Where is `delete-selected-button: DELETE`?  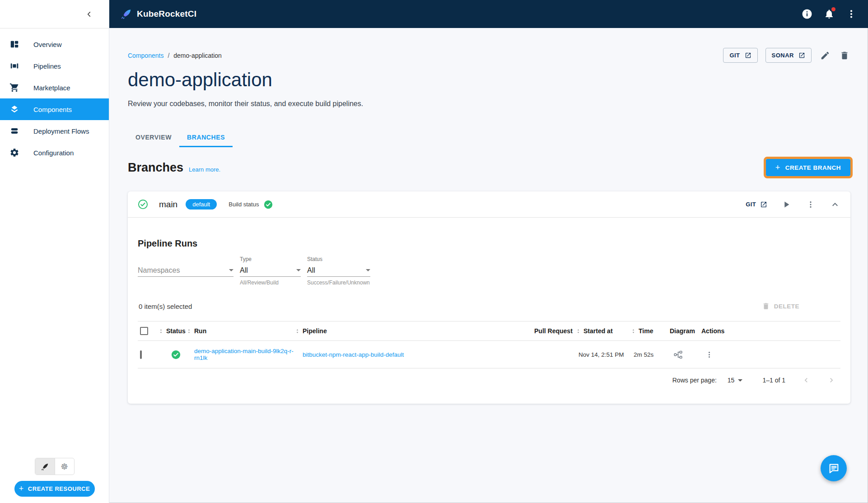 delete-selected-button: DELETE is located at coordinates (780, 306).